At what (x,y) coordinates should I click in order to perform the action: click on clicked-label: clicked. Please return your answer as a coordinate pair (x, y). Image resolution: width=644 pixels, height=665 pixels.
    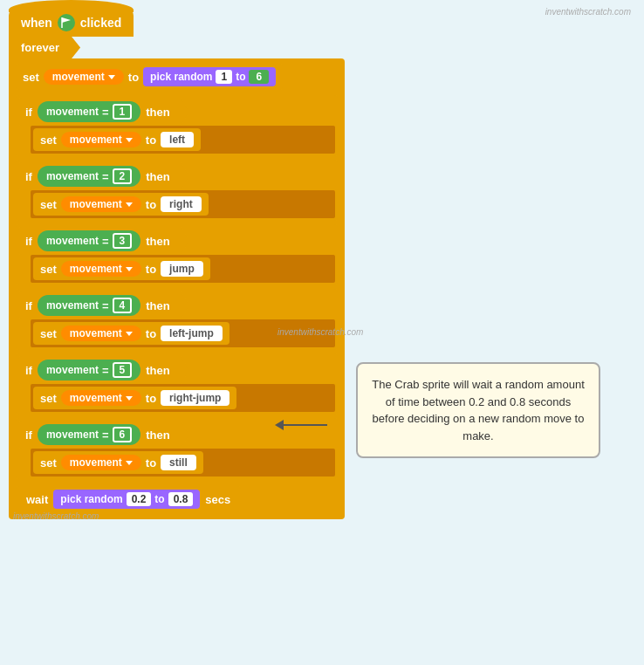
    Looking at the image, I should click on (101, 23).